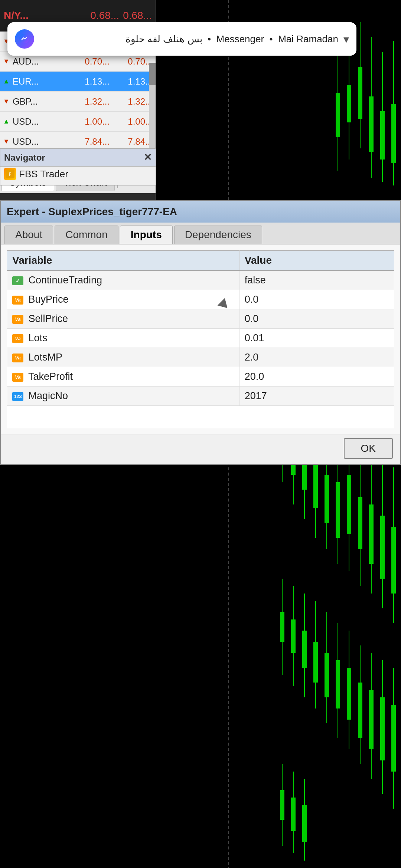 The width and height of the screenshot is (401, 868). Describe the element at coordinates (89, 62) in the screenshot. I see `sym-bid-aud: 0.70...` at that location.